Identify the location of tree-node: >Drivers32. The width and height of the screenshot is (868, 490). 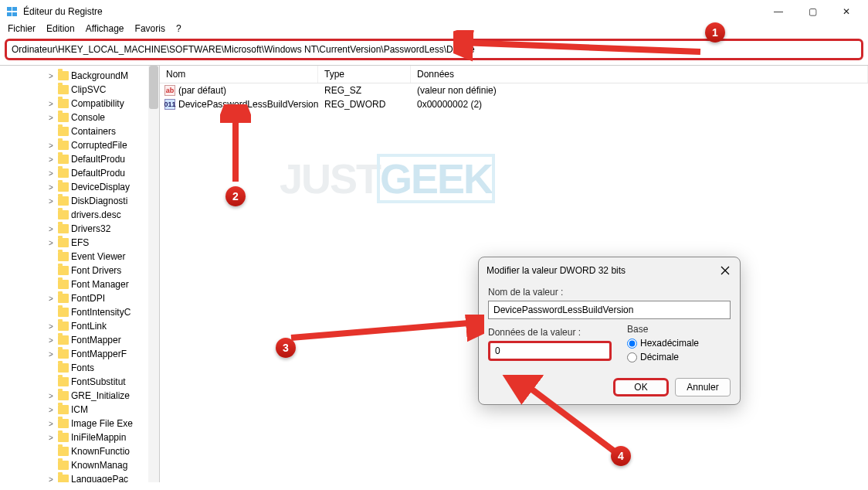
(82, 229).